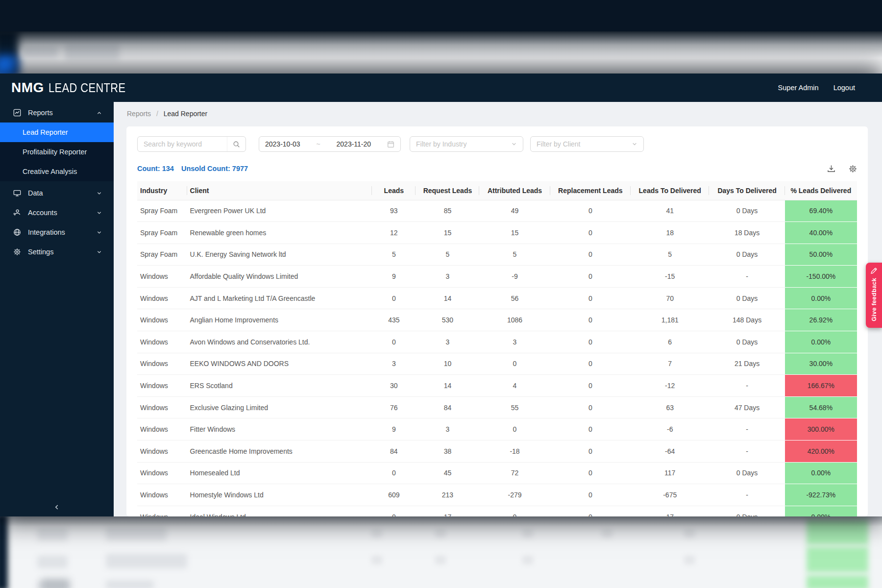 This screenshot has width=882, height=588. Describe the element at coordinates (215, 169) in the screenshot. I see `unsold-count-label: Unsold Count: 7977` at that location.